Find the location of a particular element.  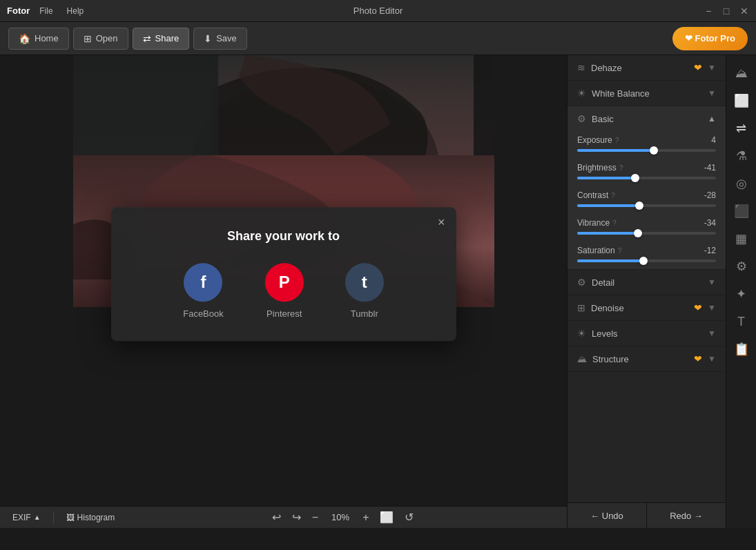

slider-val-0: 4 is located at coordinates (714, 140).